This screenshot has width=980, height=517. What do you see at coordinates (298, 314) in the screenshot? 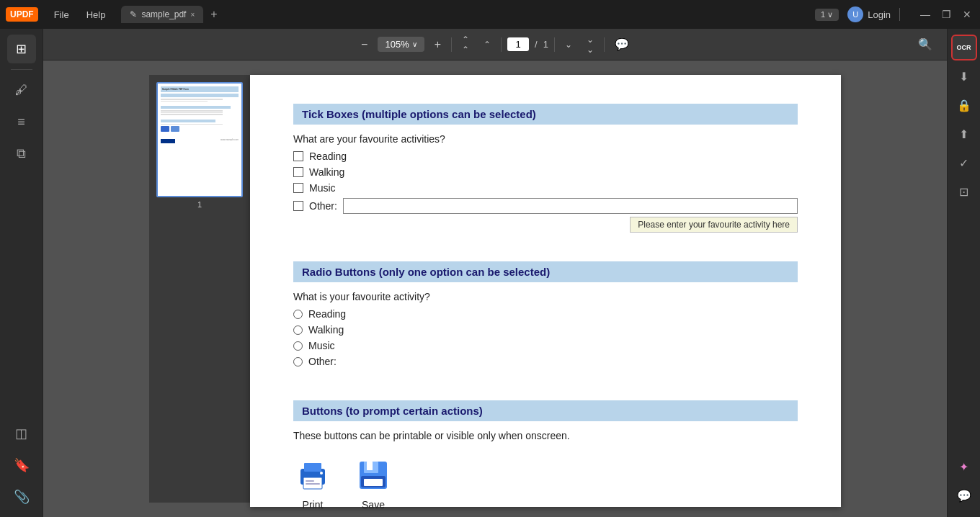
I see `radio-reading-btn` at bounding box center [298, 314].